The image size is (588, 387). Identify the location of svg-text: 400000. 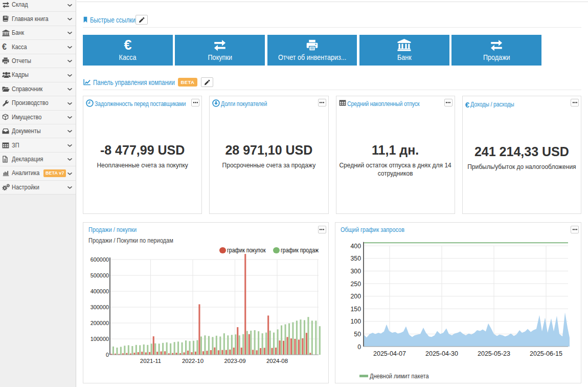
(100, 291).